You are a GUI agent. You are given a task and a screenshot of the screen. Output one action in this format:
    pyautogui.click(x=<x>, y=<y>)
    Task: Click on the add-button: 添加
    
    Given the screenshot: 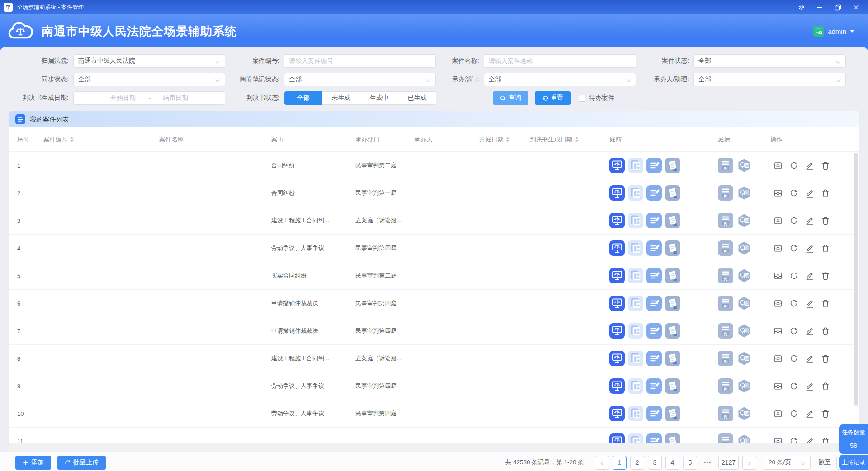 What is the action you would take?
    pyautogui.click(x=33, y=463)
    